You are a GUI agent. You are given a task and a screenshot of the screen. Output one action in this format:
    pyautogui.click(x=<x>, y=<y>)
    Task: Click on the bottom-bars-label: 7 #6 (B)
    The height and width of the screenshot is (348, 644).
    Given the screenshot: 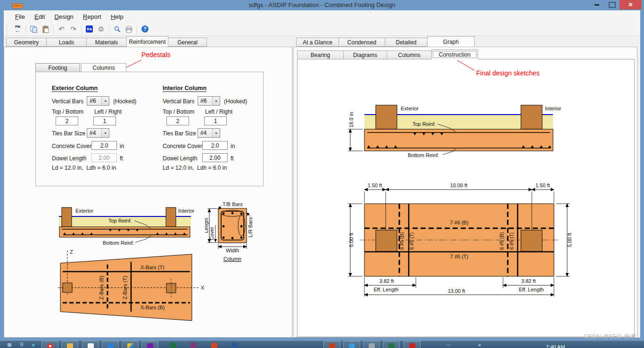 What is the action you would take?
    pyautogui.click(x=459, y=223)
    